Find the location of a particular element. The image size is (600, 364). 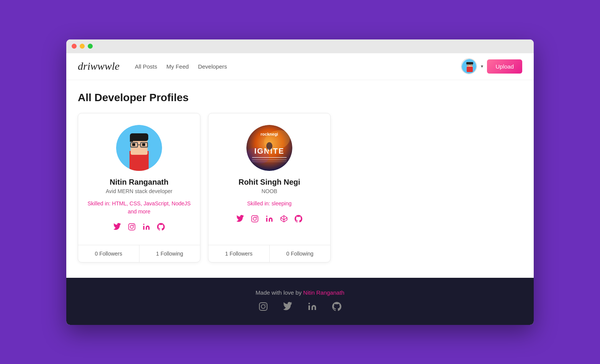

nitin-card-footer: 0 Followers 1 Following is located at coordinates (139, 254).